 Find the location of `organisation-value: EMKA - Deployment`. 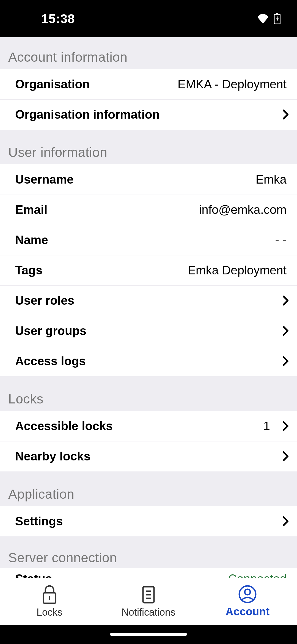

organisation-value: EMKA - Deployment is located at coordinates (233, 84).